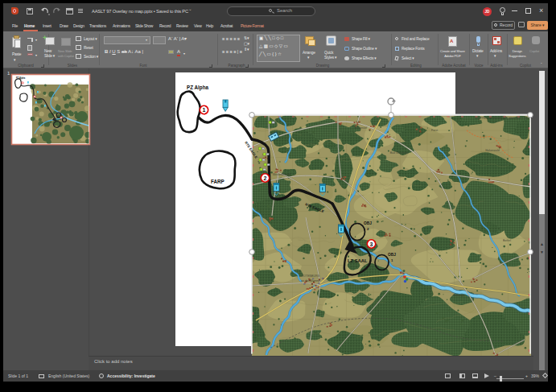  What do you see at coordinates (372, 245) in the screenshot?
I see `svg-text: 3` at bounding box center [372, 245].